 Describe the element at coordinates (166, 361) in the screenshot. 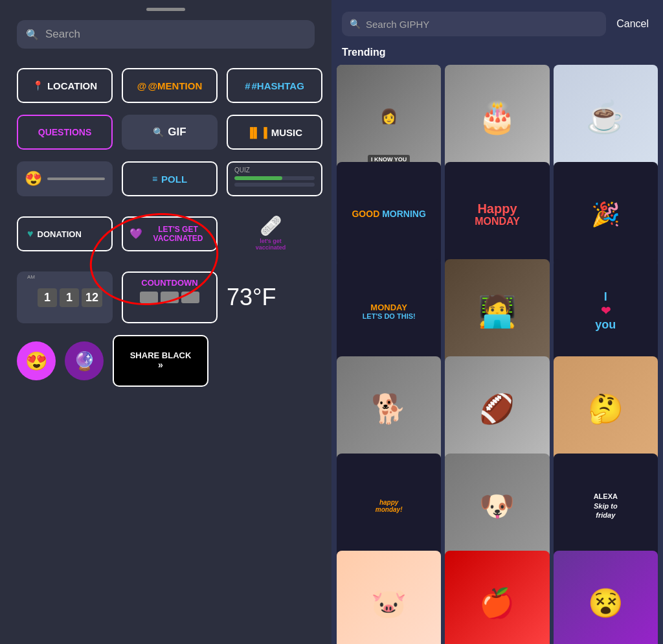

I see `sticker-row-bottom: 😍 🔮 SHARE BLACK »` at that location.